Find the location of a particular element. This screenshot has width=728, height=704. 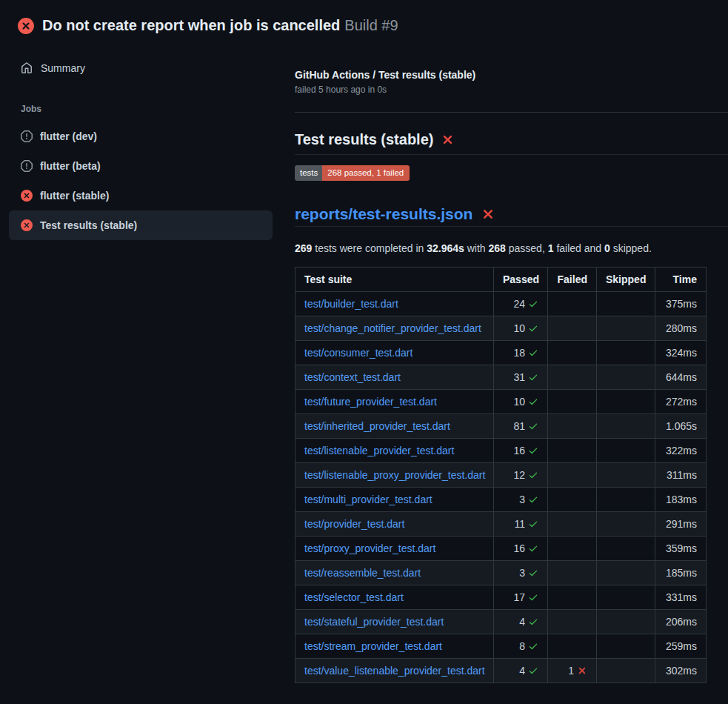

test-suite-link: test/consumer_test.dart is located at coordinates (358, 353).